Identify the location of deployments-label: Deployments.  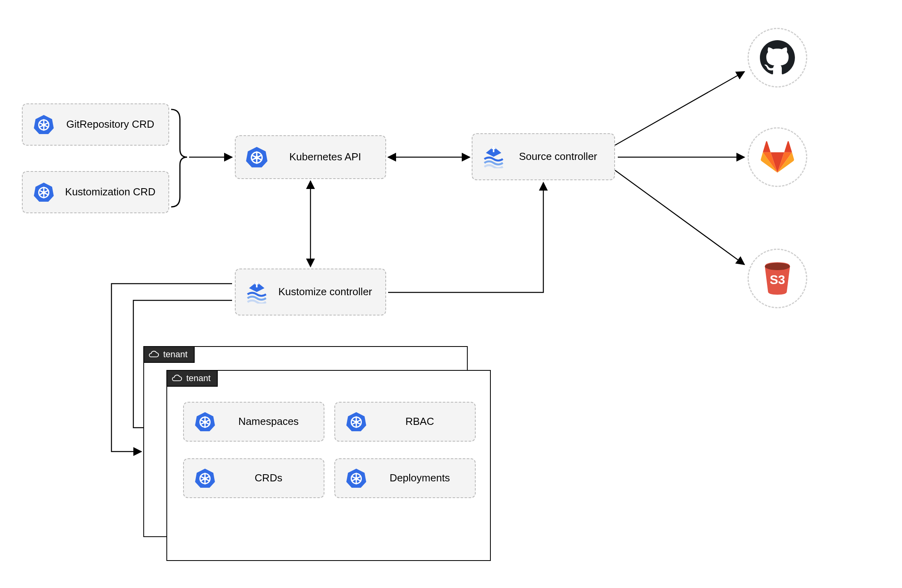
(423, 478).